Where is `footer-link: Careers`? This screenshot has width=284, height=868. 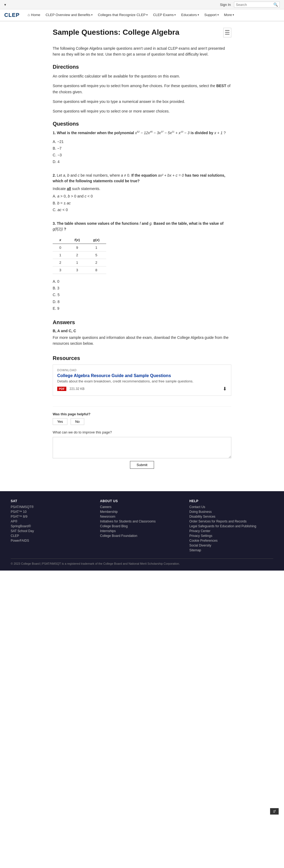
footer-link: Careers is located at coordinates (142, 507).